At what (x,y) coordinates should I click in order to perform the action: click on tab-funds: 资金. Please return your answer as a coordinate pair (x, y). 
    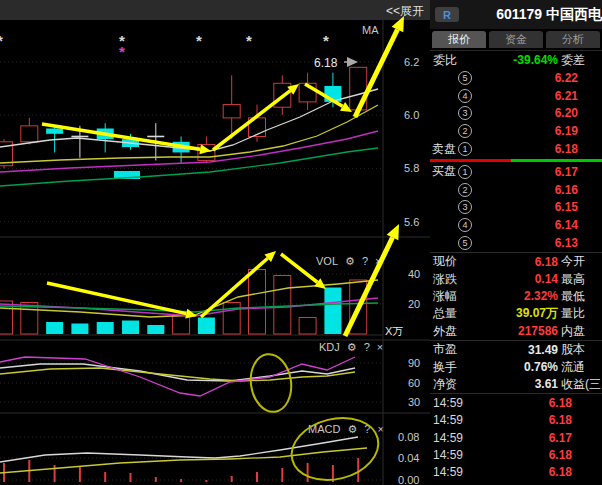
    Looking at the image, I should click on (516, 40).